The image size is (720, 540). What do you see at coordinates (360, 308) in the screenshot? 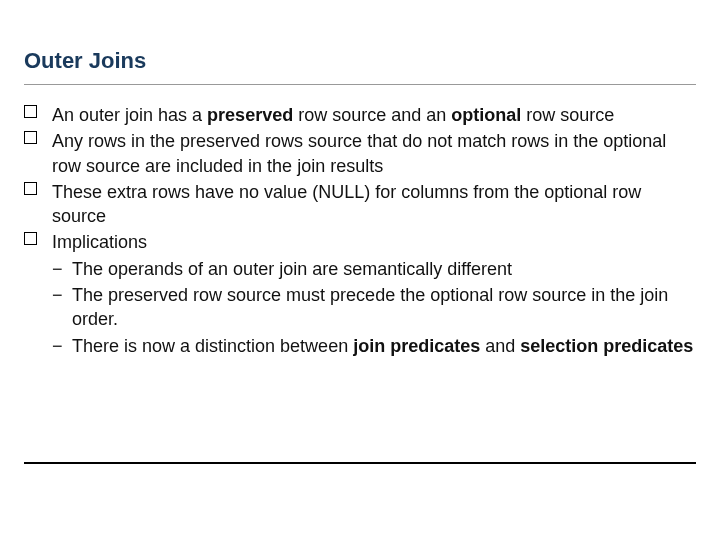
I see `sub-bullet-item: − The preserved row source must precede …` at bounding box center [360, 308].